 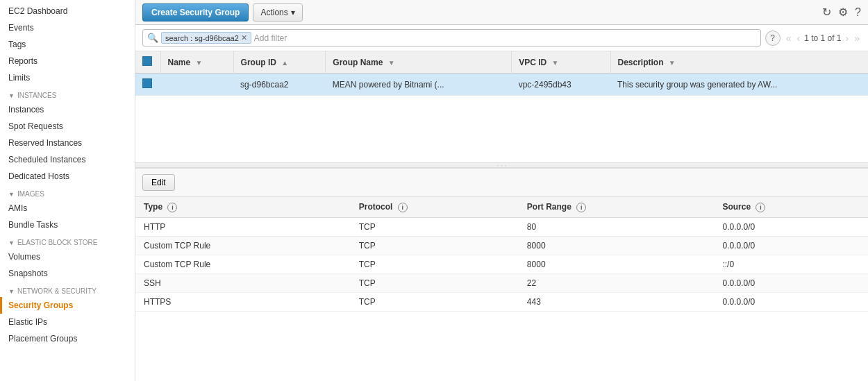 What do you see at coordinates (67, 11) in the screenshot?
I see `sidebar-item-ec2-dashboard: EC2 Dashboard` at bounding box center [67, 11].